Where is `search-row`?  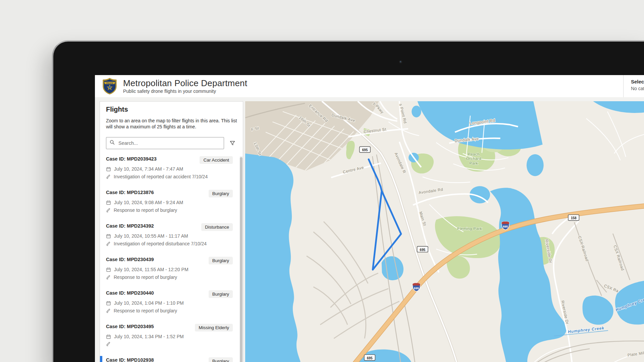
search-row is located at coordinates (171, 143).